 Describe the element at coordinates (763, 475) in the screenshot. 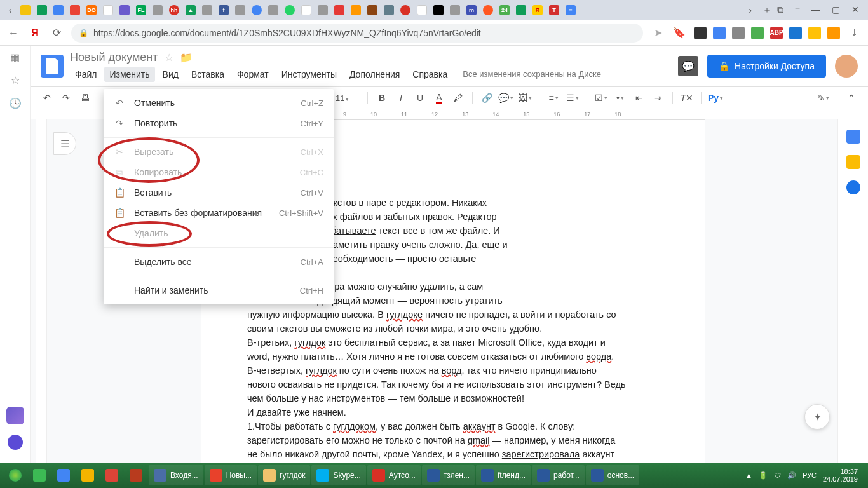

I see `tray-battery-icon: 🔋` at that location.